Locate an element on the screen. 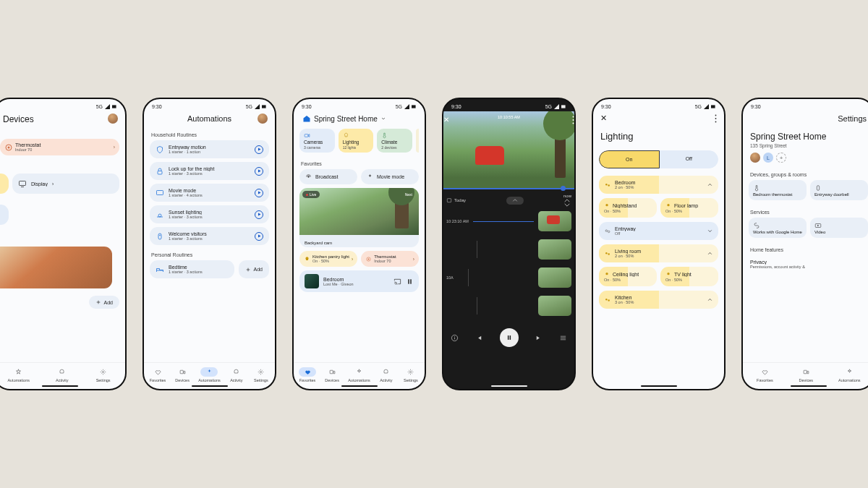  room-entryway: EntrywayOff is located at coordinates (658, 231).